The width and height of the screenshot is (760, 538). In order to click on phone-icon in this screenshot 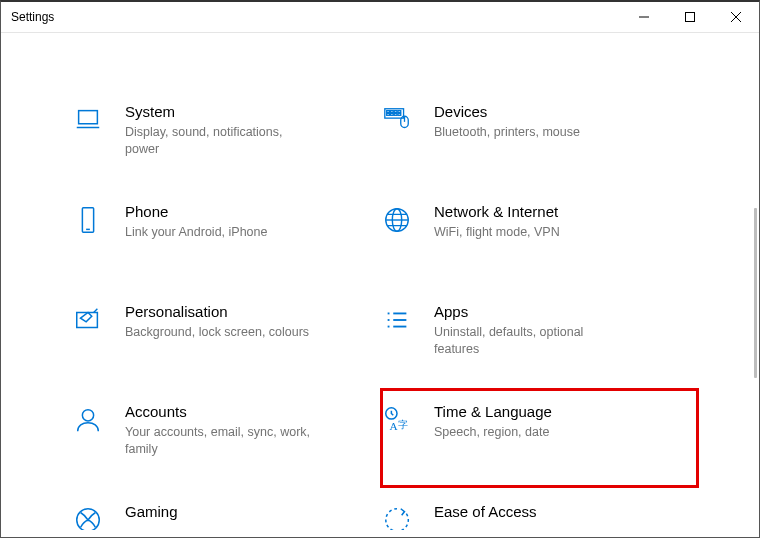, I will do `click(88, 220)`.